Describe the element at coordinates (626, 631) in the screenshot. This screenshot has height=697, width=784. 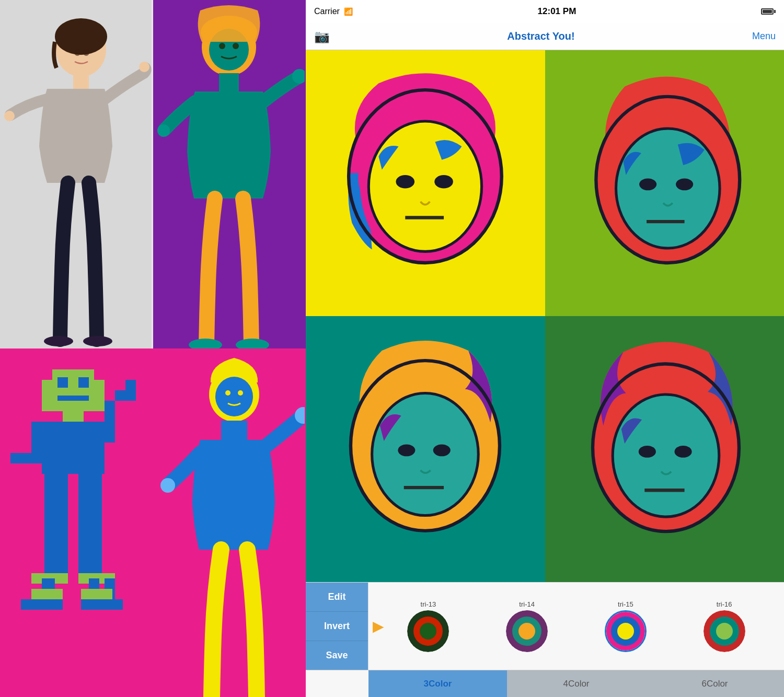
I see `swatch-tri15-circle` at that location.